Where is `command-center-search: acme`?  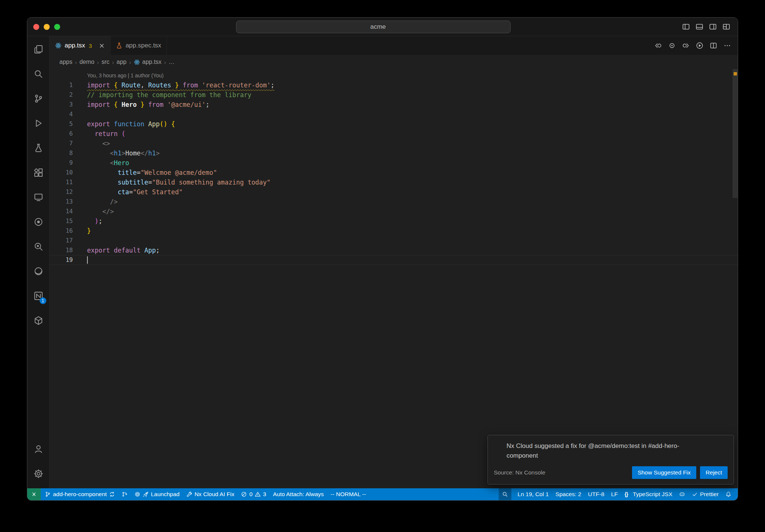 command-center-search: acme is located at coordinates (374, 27).